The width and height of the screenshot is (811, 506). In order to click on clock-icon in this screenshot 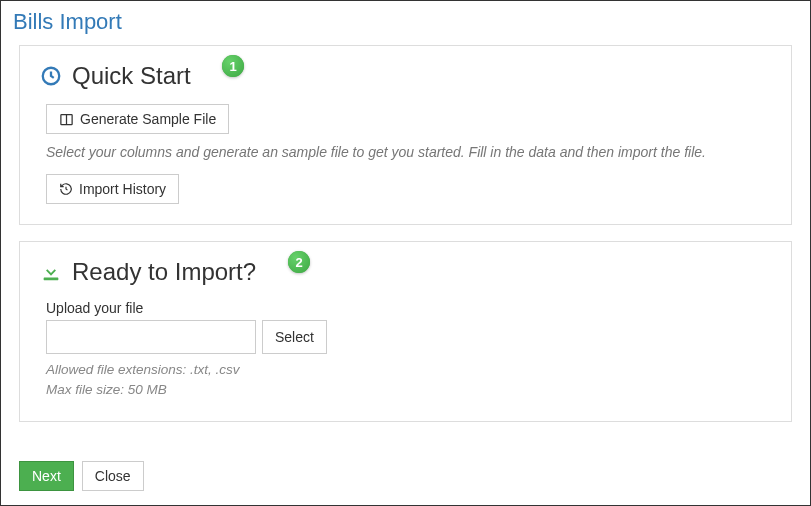, I will do `click(51, 76)`.